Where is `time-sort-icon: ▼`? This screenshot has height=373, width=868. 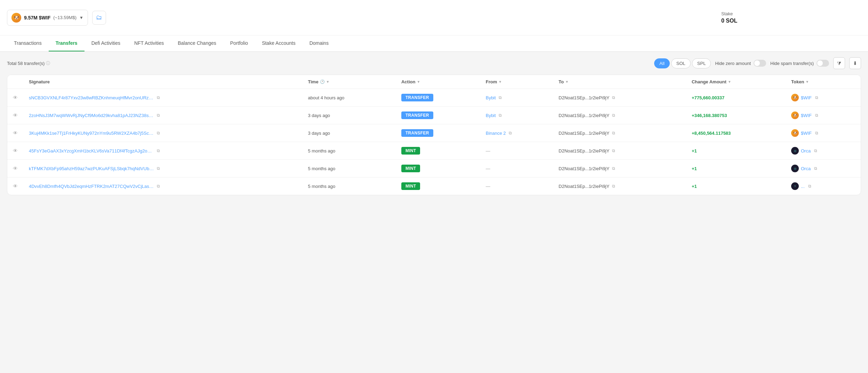
time-sort-icon: ▼ is located at coordinates (328, 82).